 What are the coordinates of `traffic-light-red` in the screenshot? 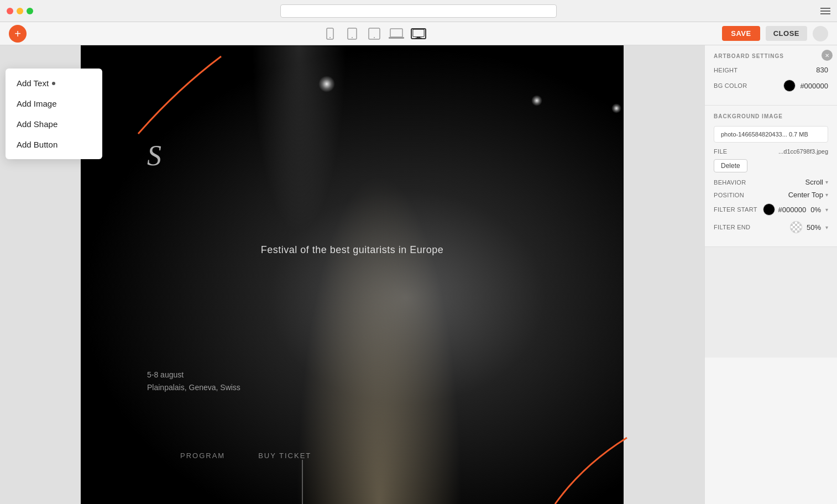 It's located at (10, 11).